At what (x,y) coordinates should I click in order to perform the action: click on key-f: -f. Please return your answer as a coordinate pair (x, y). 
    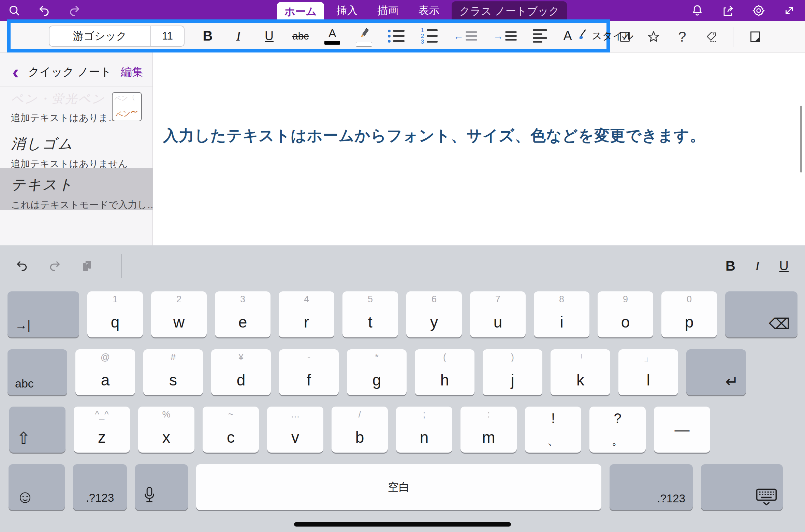
    Looking at the image, I should click on (309, 372).